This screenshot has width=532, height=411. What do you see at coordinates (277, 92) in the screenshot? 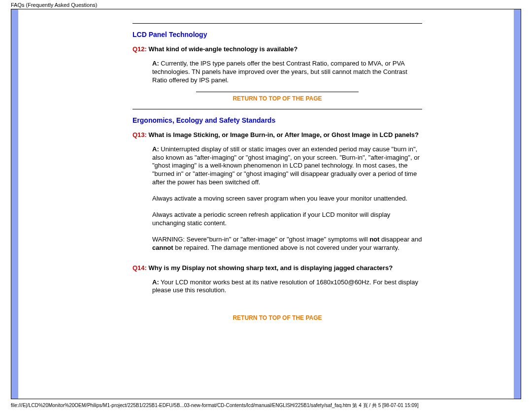
I see `mid-divider` at bounding box center [277, 92].